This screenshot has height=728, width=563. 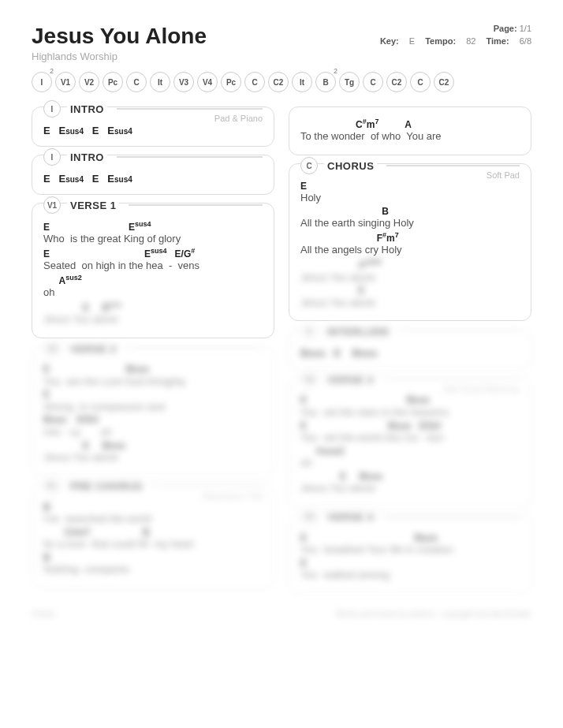 I want to click on section-title: CHORUS, so click(x=350, y=166).